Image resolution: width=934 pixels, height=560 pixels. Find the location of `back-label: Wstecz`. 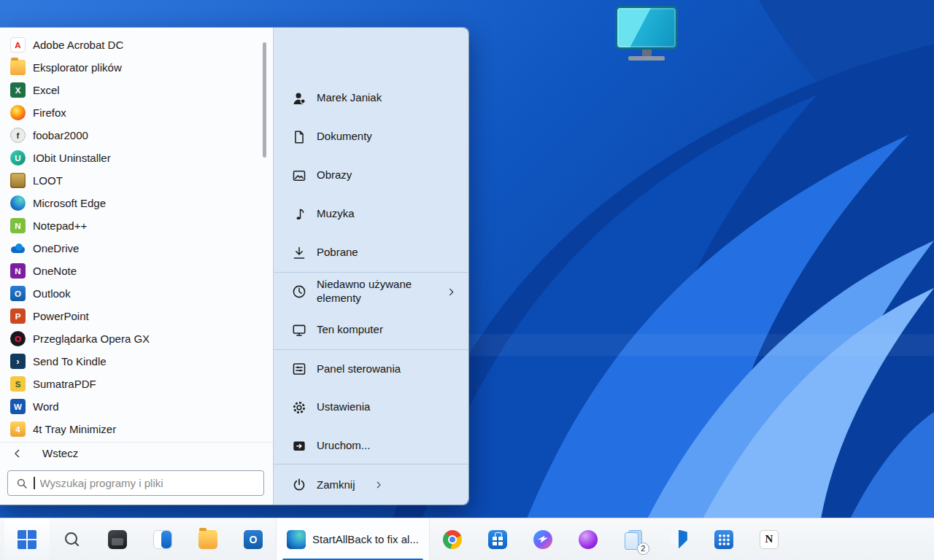

back-label: Wstecz is located at coordinates (60, 454).